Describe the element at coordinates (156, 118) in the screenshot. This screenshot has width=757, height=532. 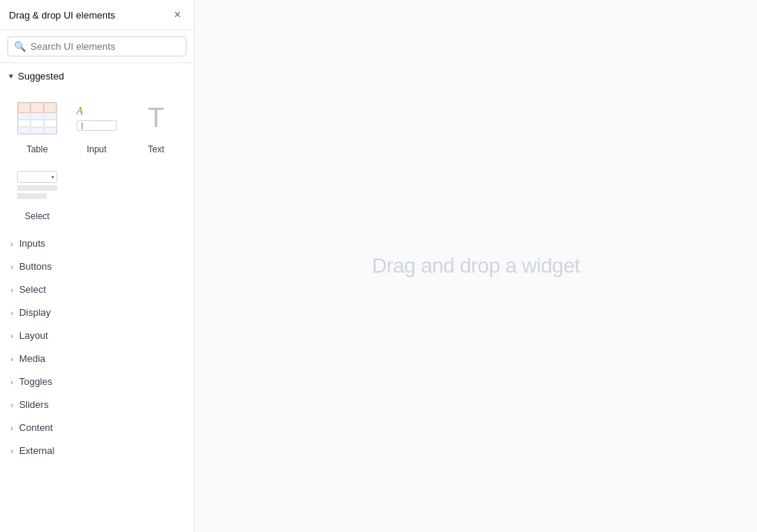
I see `text-t-icon: T` at that location.